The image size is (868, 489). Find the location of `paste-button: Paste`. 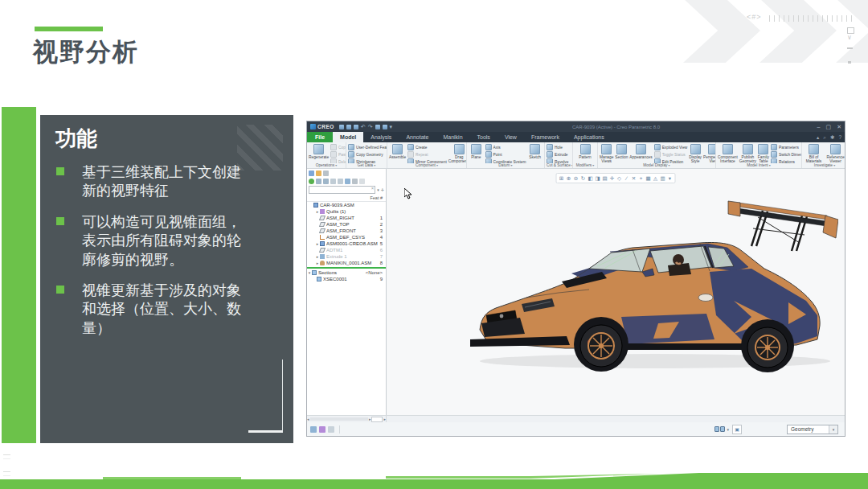

paste-button: Paste is located at coordinates (338, 154).